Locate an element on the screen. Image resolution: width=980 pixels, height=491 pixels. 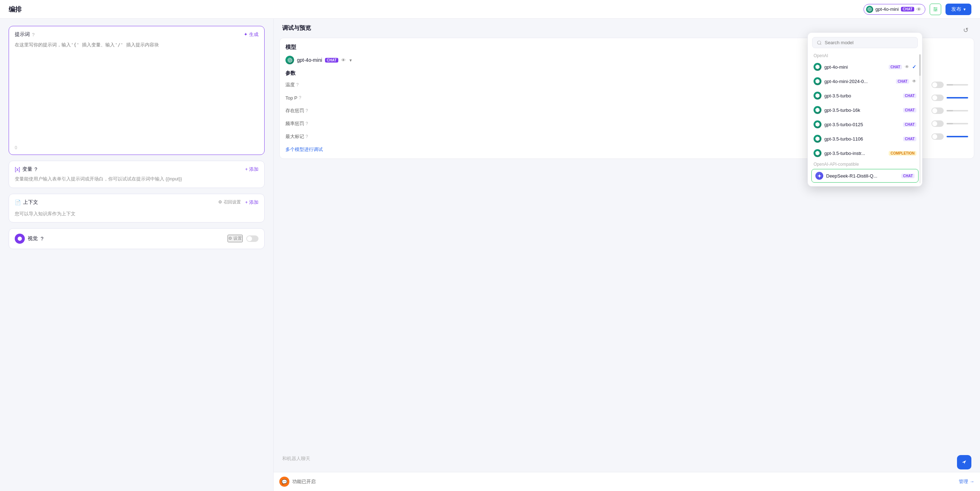
presence-toggle is located at coordinates (937, 111).